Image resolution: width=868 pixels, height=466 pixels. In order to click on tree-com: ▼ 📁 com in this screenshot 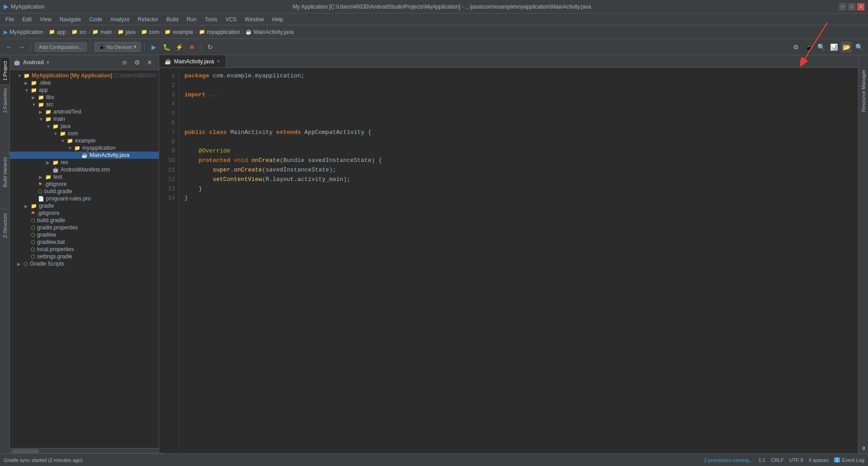, I will do `click(84, 133)`.